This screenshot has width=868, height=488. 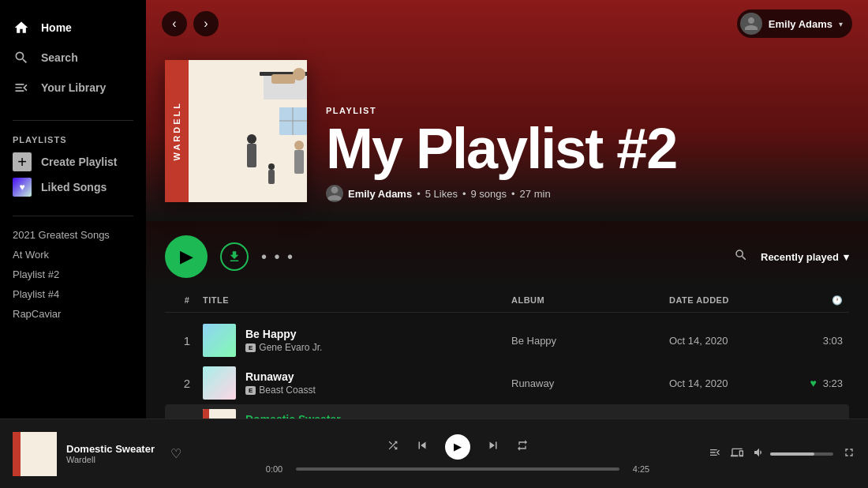 I want to click on volume-bar, so click(x=802, y=454).